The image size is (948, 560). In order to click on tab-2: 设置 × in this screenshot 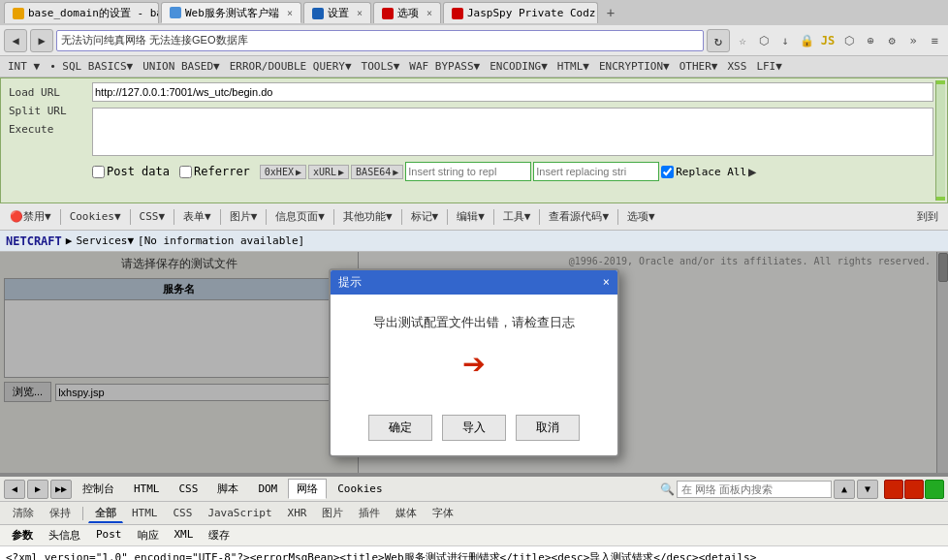, I will do `click(337, 13)`.